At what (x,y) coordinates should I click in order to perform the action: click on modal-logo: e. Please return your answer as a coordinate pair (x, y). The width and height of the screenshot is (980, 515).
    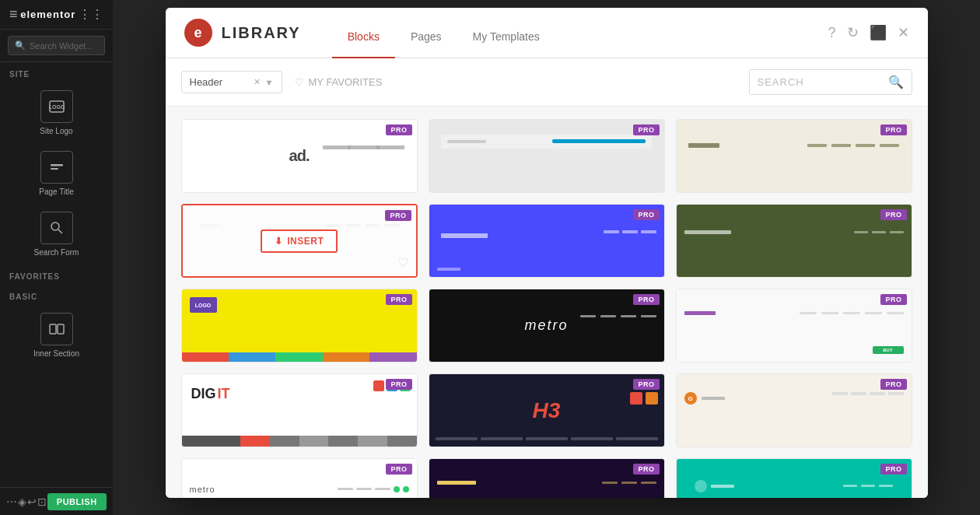
    Looking at the image, I should click on (198, 33).